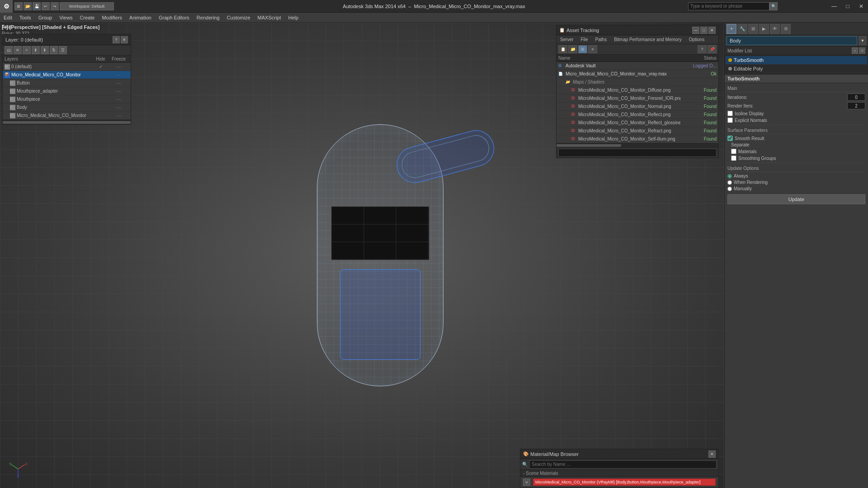  What do you see at coordinates (36, 50) in the screenshot?
I see `layer-tool-4: ⬆` at bounding box center [36, 50].